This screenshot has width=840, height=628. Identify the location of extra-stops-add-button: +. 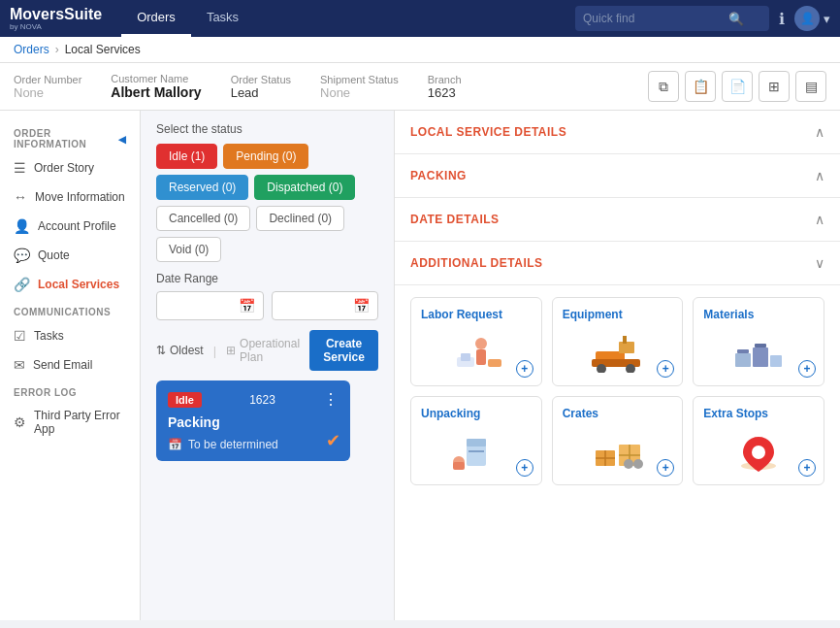
(807, 468).